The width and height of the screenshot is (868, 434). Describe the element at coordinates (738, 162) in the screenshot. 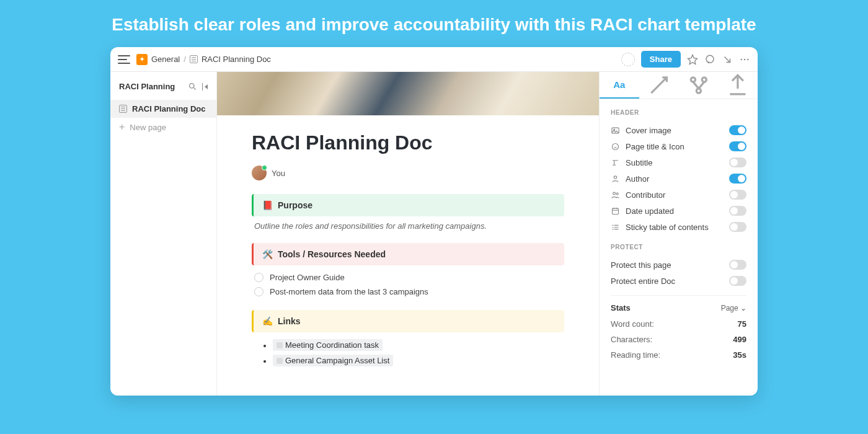

I see `toggle-subtitle` at that location.